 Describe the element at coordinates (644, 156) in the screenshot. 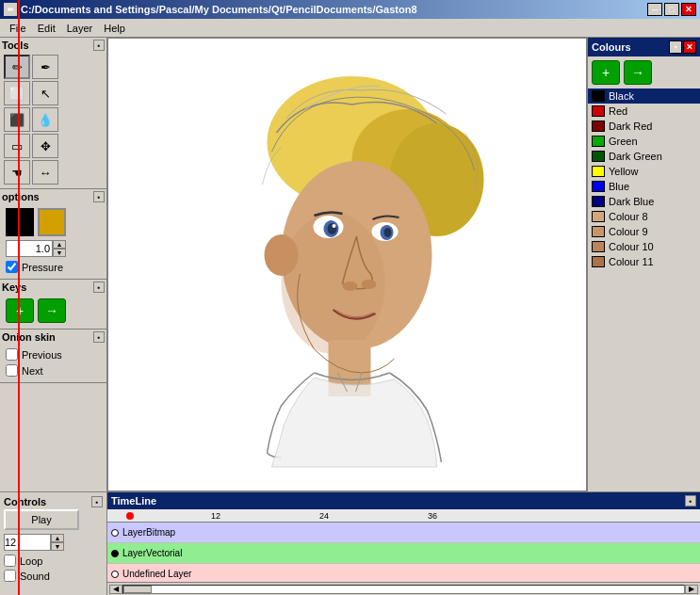

I see `color-item: Dark Green` at that location.